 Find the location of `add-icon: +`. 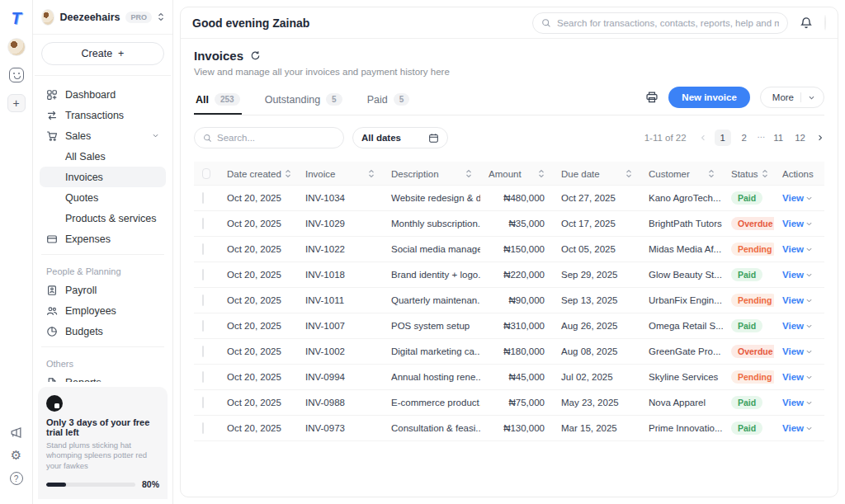

add-icon: + is located at coordinates (17, 103).